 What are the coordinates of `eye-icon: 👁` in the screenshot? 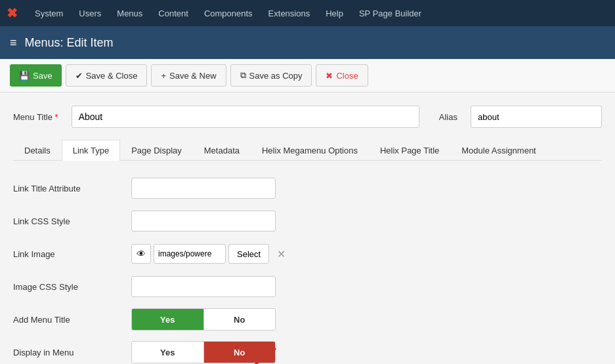 It's located at (141, 254).